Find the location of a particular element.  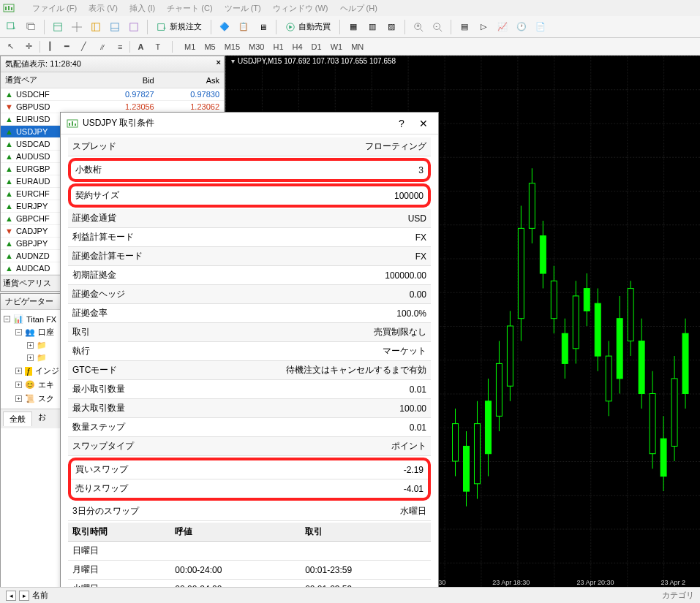

menu-chart: チャート (C) is located at coordinates (189, 9).